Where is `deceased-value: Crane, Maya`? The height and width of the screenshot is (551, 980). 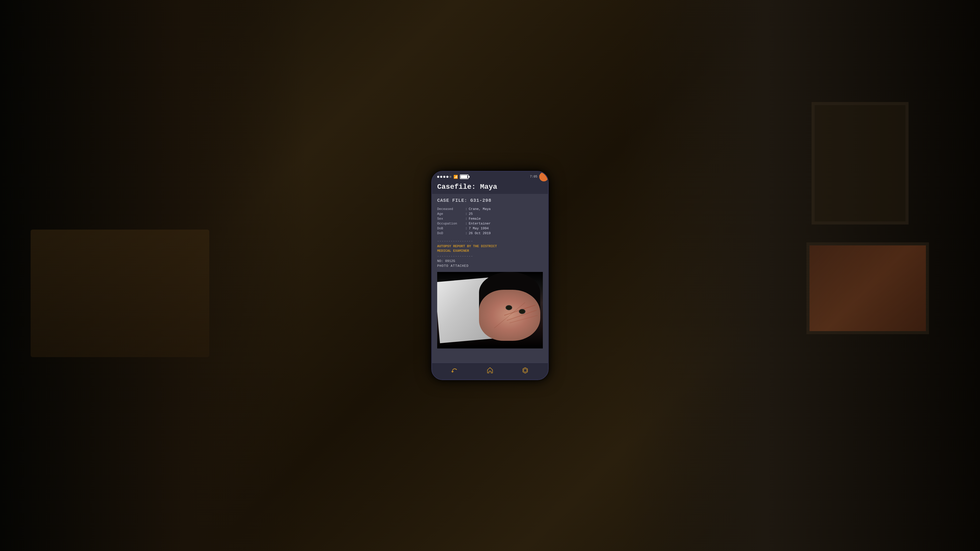
deceased-value: Crane, Maya is located at coordinates (480, 209).